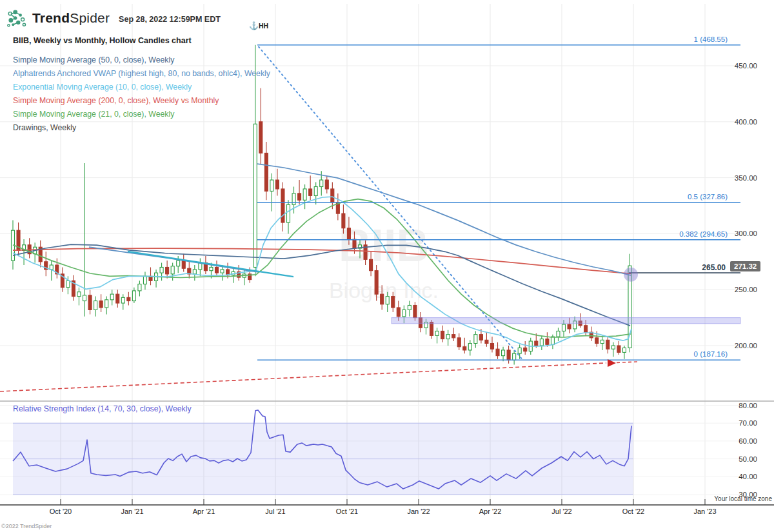  I want to click on x-axis-label: Apr '21, so click(204, 511).